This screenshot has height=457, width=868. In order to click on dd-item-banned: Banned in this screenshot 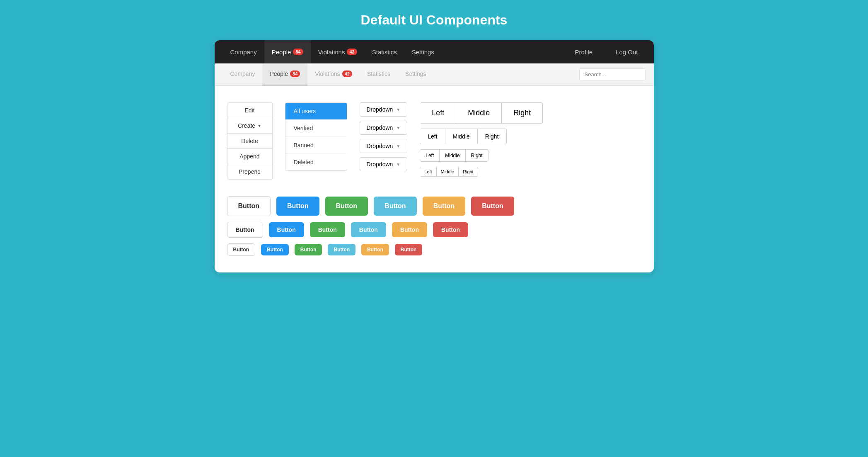, I will do `click(316, 145)`.